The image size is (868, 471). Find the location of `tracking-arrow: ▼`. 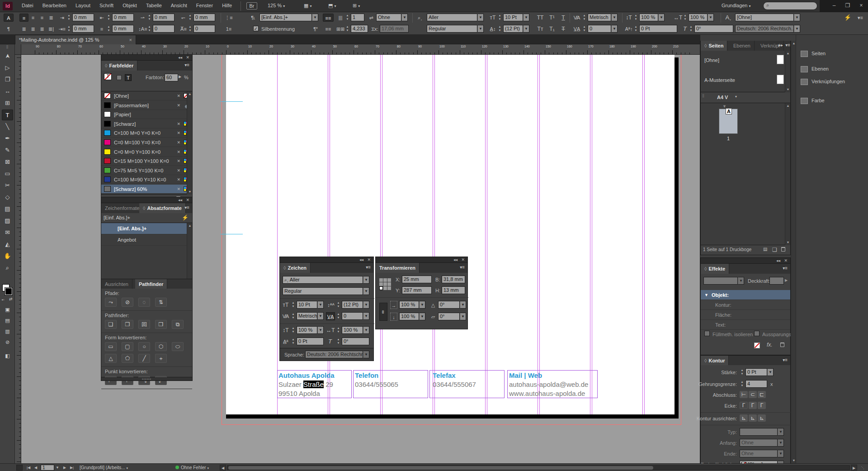

tracking-arrow: ▼ is located at coordinates (614, 29).